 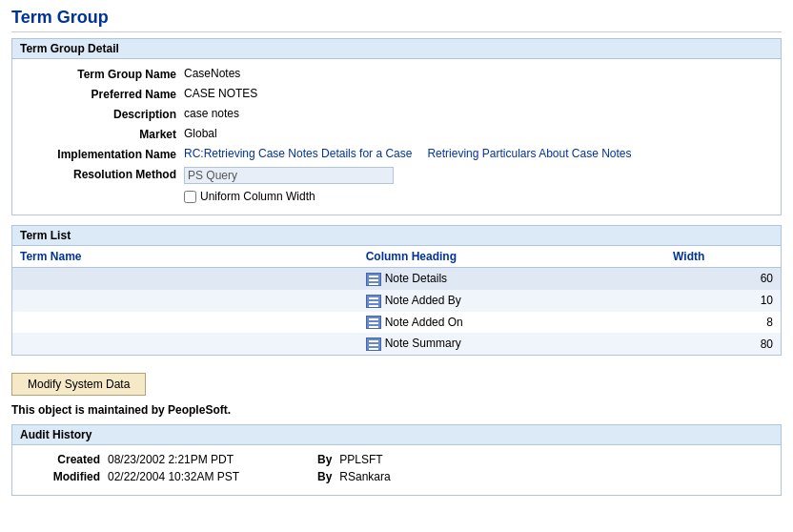 What do you see at coordinates (396, 20) in the screenshot?
I see `page-title: Term Group` at bounding box center [396, 20].